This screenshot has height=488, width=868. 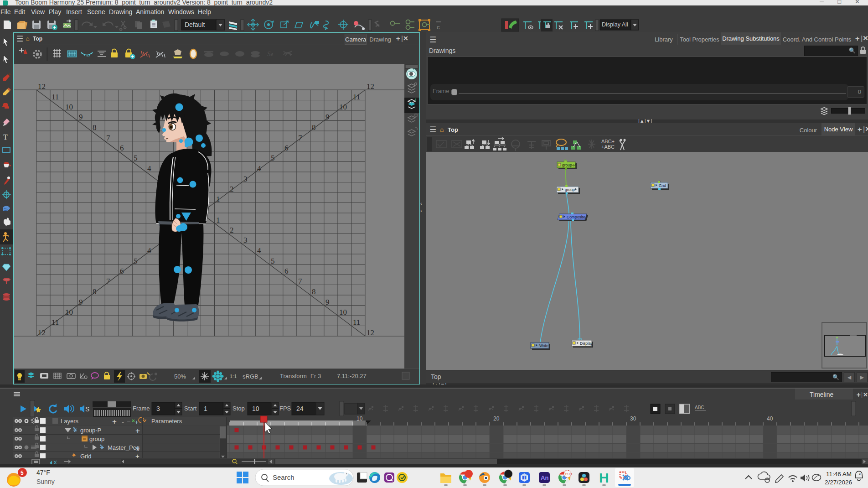 I want to click on svg-text: Layers, so click(x=70, y=421).